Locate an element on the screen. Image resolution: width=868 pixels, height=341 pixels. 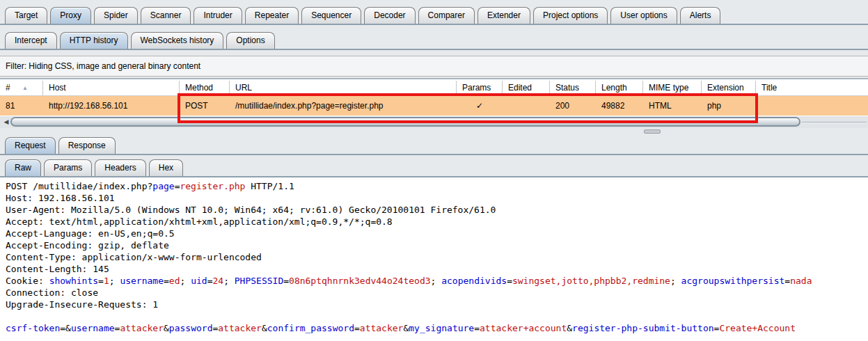
editor-tab-bar: RequestResponse is located at coordinates (434, 145).